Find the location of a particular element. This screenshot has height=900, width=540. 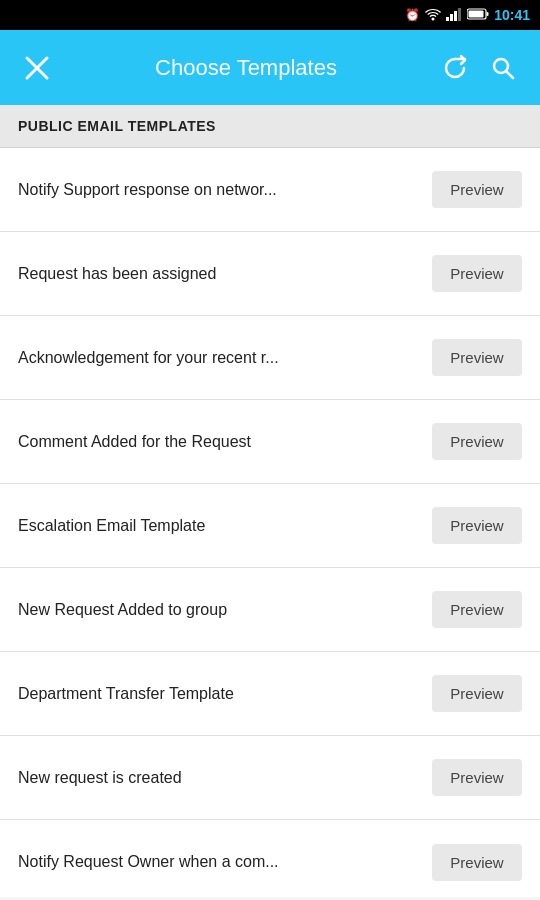

template-name: New request is created is located at coordinates (225, 778).